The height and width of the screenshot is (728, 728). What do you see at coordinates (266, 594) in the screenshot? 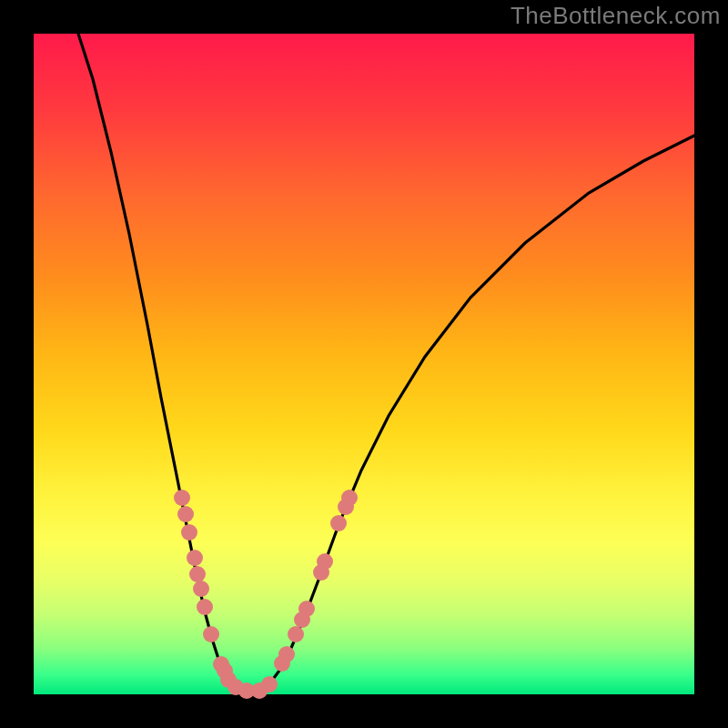
I see `data-dots-group` at bounding box center [266, 594].